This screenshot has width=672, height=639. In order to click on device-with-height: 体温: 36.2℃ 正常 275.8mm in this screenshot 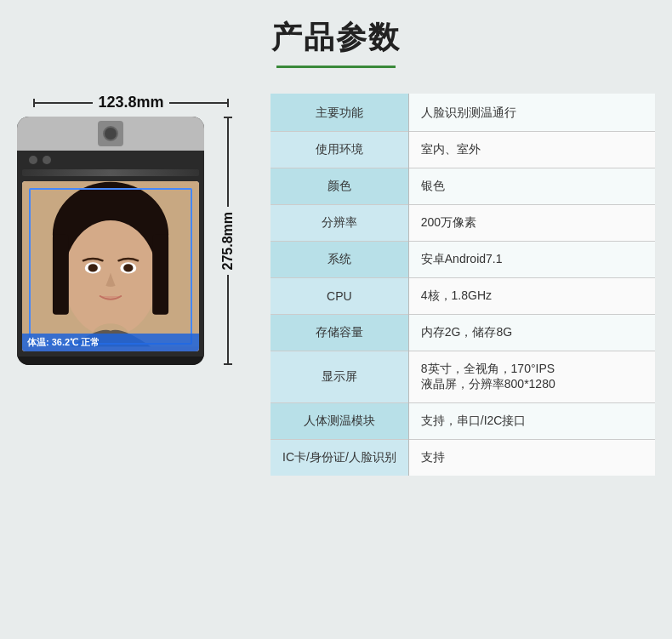, I will do `click(131, 241)`.